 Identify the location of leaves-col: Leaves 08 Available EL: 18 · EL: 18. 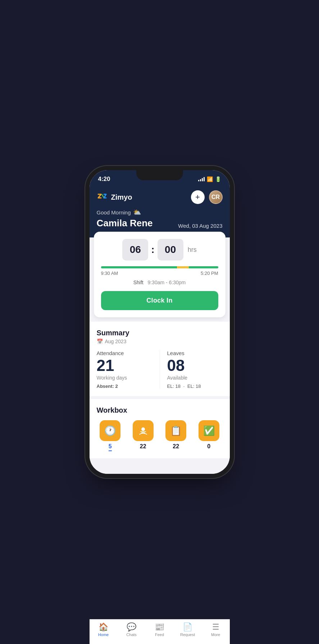
(191, 369).